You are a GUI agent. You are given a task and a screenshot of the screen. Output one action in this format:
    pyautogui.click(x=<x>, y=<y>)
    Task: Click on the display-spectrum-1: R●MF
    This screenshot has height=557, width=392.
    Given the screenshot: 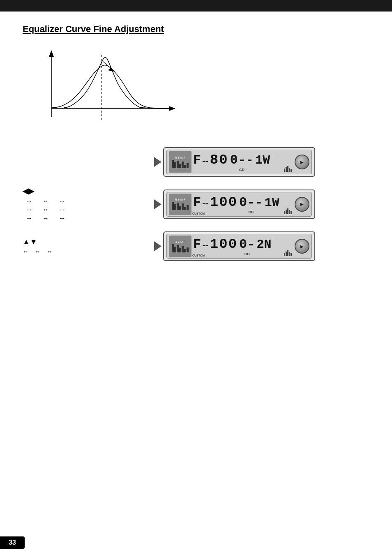 What is the action you would take?
    pyautogui.click(x=180, y=162)
    